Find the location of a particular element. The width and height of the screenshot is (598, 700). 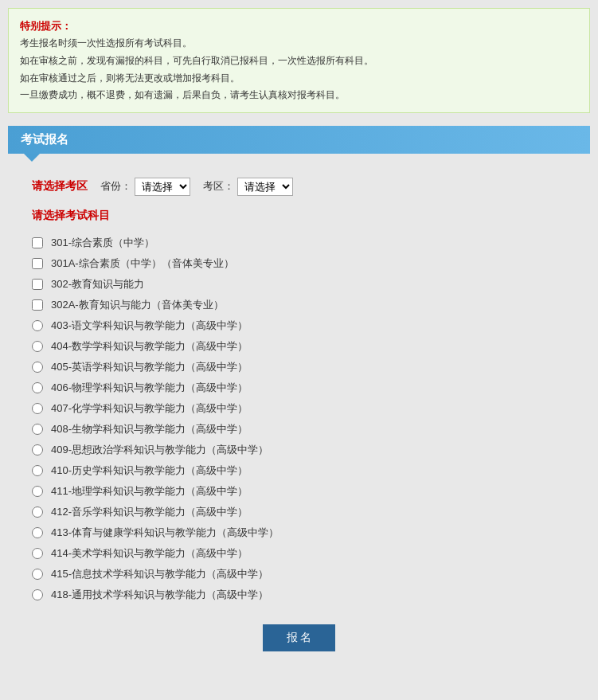

subject-item: 405-英语学科知识与教学能力（高级中学） is located at coordinates (299, 367).